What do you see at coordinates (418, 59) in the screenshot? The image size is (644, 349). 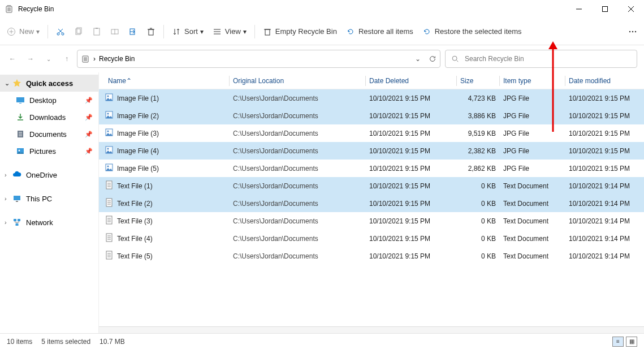 I see `chevron-down-icon: ⌄` at bounding box center [418, 59].